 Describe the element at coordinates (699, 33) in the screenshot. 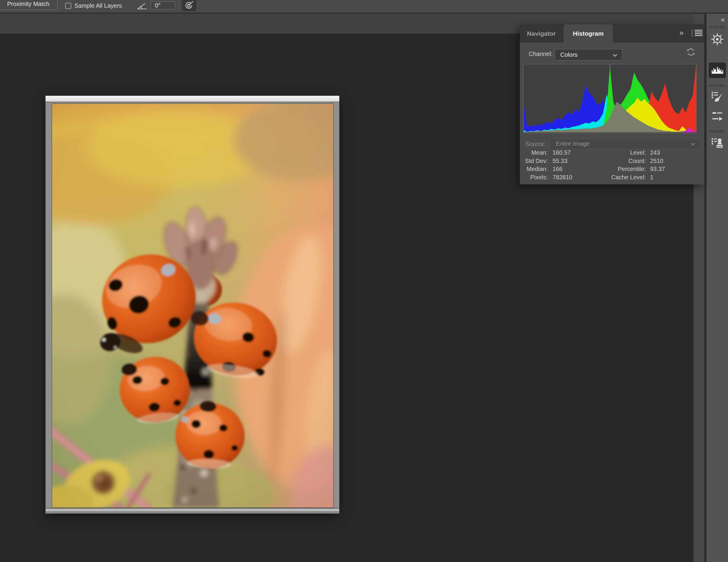

I see `panel-menu-icon` at that location.